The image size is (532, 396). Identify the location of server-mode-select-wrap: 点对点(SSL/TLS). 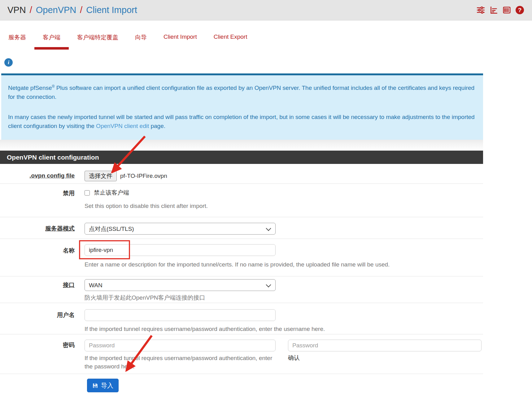
(180, 229).